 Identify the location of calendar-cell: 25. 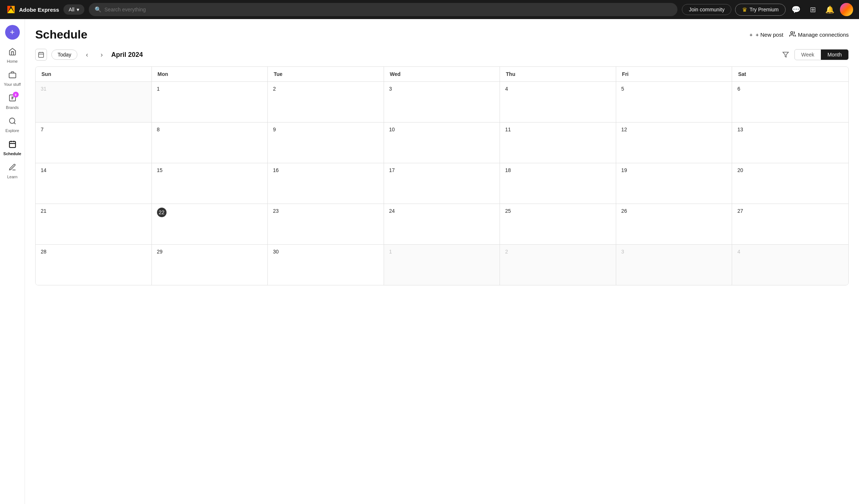
(558, 224).